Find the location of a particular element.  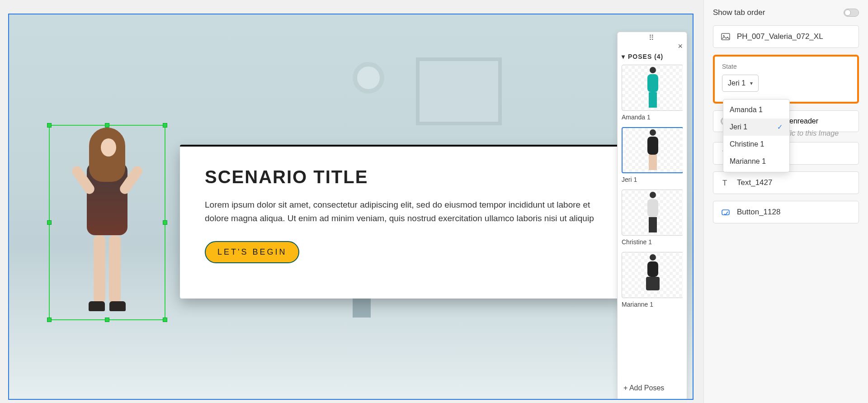

table-base is located at coordinates (362, 324).